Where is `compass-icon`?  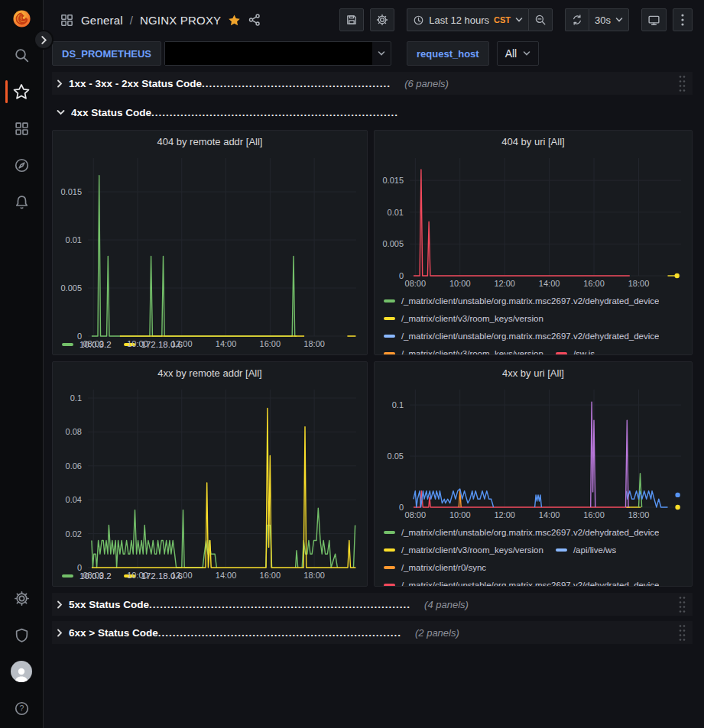
compass-icon is located at coordinates (21, 165).